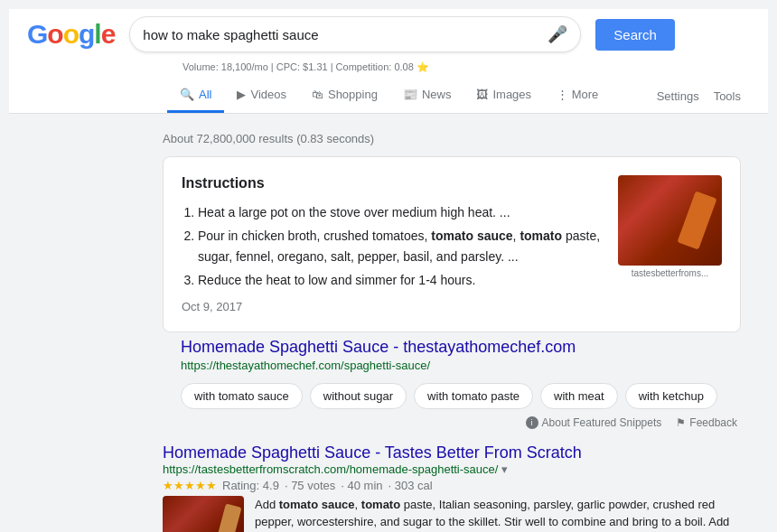  What do you see at coordinates (392, 183) in the screenshot?
I see `snippet-title: Instructions` at bounding box center [392, 183].